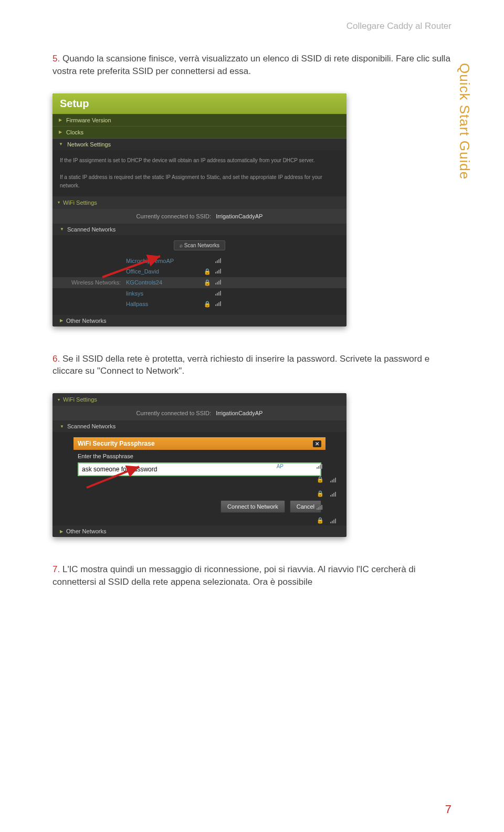 This screenshot has width=504, height=832. I want to click on network-ssid: KGControls24, so click(163, 282).